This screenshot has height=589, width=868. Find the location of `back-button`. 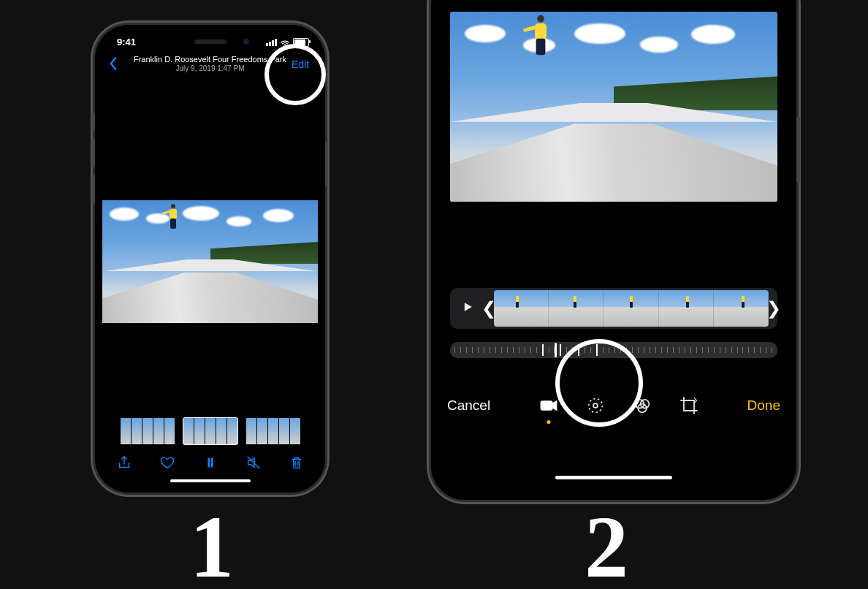

back-button is located at coordinates (113, 65).